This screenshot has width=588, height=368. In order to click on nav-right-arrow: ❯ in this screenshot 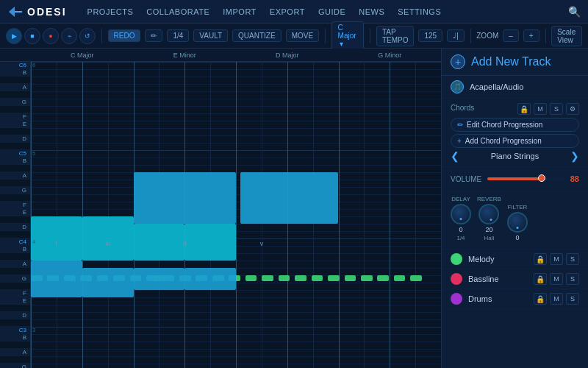, I will do `click(575, 156)`.